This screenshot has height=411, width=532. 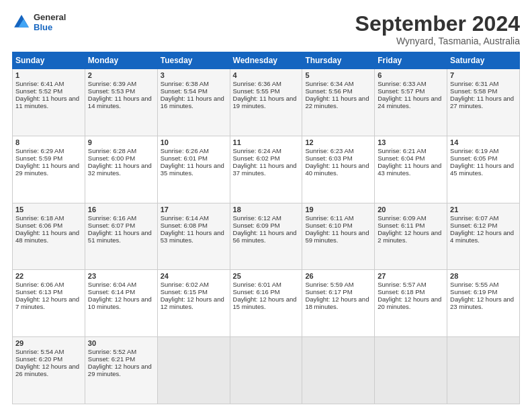 I want to click on day-number: 25, so click(x=266, y=276).